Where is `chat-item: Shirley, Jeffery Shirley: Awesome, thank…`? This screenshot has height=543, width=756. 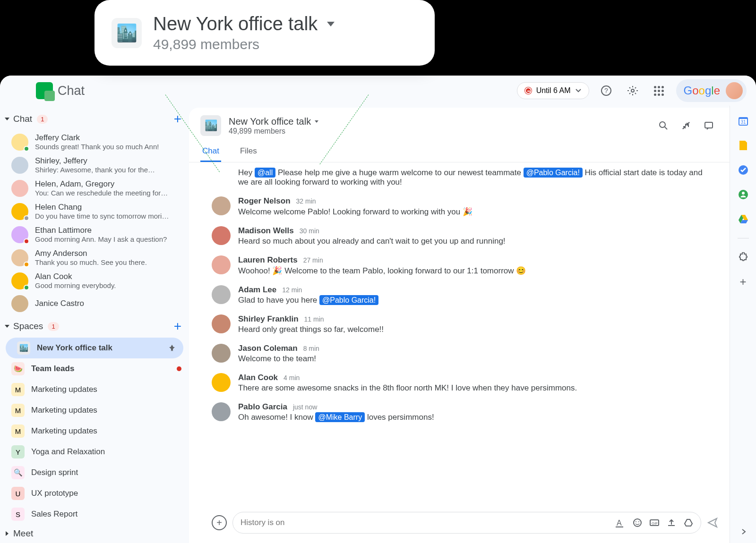 chat-item: Shirley, Jeffery Shirley: Awesome, thank… is located at coordinates (94, 165).